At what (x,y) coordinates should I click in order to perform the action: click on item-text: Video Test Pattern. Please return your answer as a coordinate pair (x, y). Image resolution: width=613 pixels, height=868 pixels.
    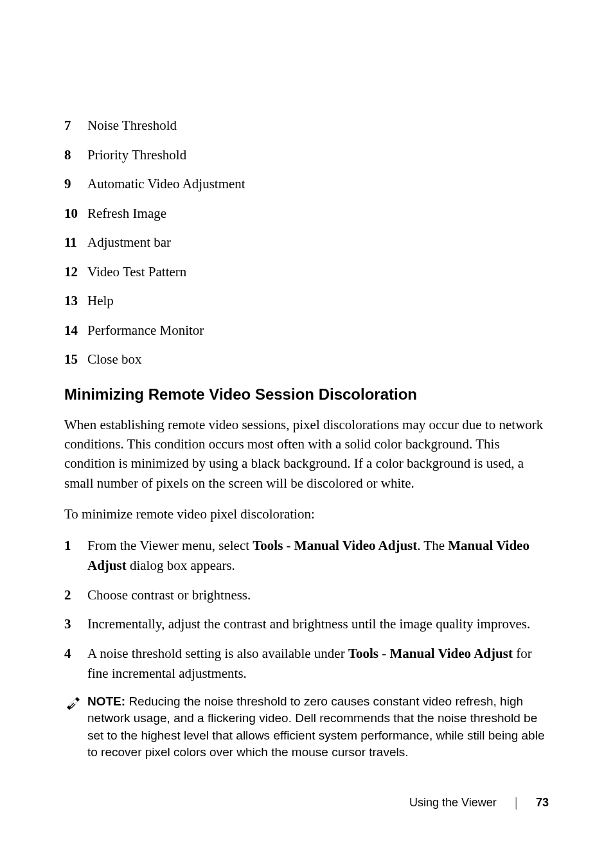
    Looking at the image, I should click on (318, 272).